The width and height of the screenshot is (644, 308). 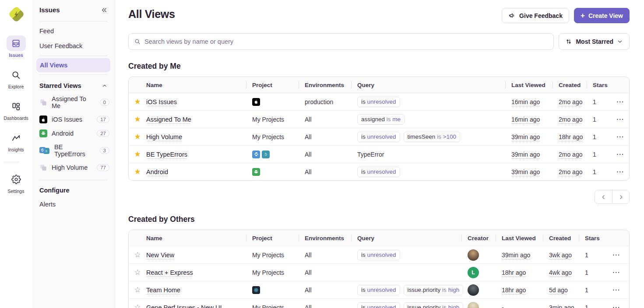 I want to click on collapse-sidebar-icon, so click(x=104, y=10).